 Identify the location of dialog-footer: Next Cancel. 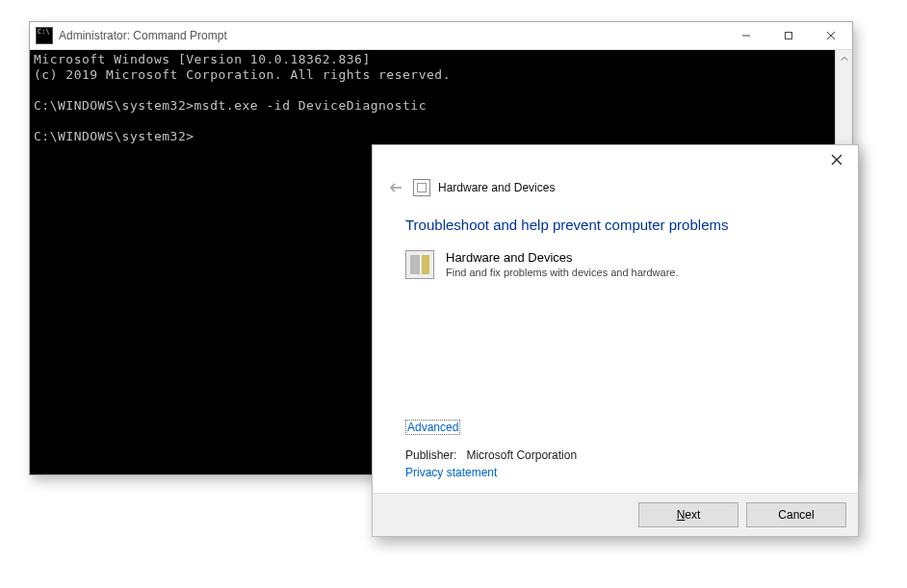
(615, 514).